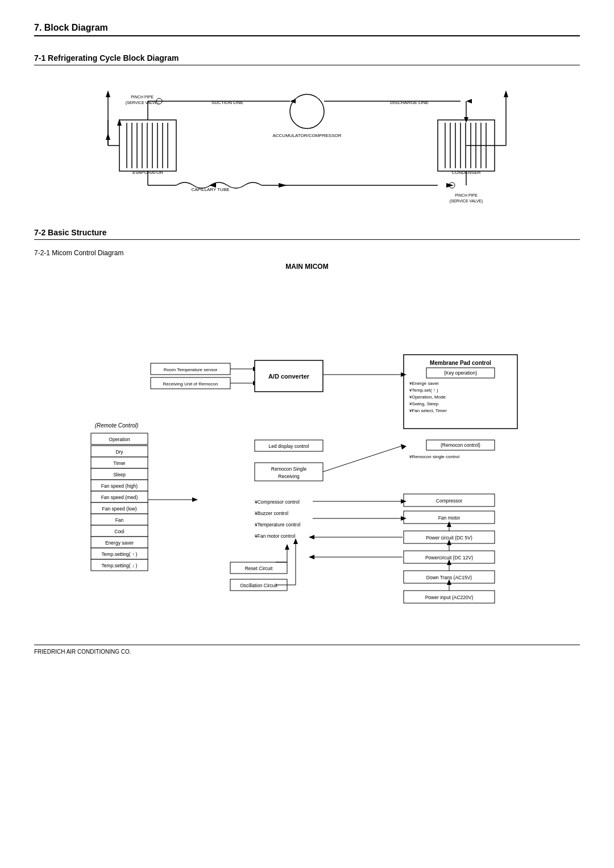 The width and height of the screenshot is (614, 868). Describe the element at coordinates (424, 404) in the screenshot. I see `svg-text: ¥Swing, Sleep` at that location.